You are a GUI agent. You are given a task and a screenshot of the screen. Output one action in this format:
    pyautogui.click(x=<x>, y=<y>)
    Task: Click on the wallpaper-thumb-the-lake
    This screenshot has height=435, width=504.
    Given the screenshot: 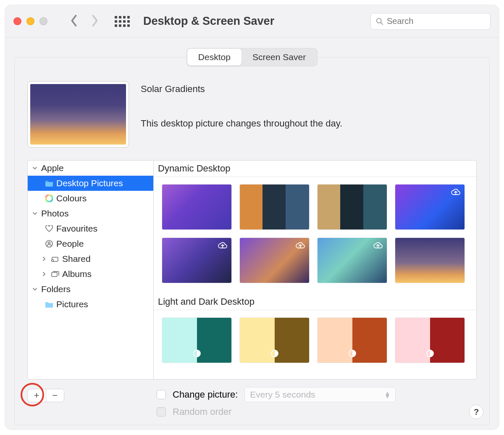 What is the action you would take?
    pyautogui.click(x=197, y=261)
    